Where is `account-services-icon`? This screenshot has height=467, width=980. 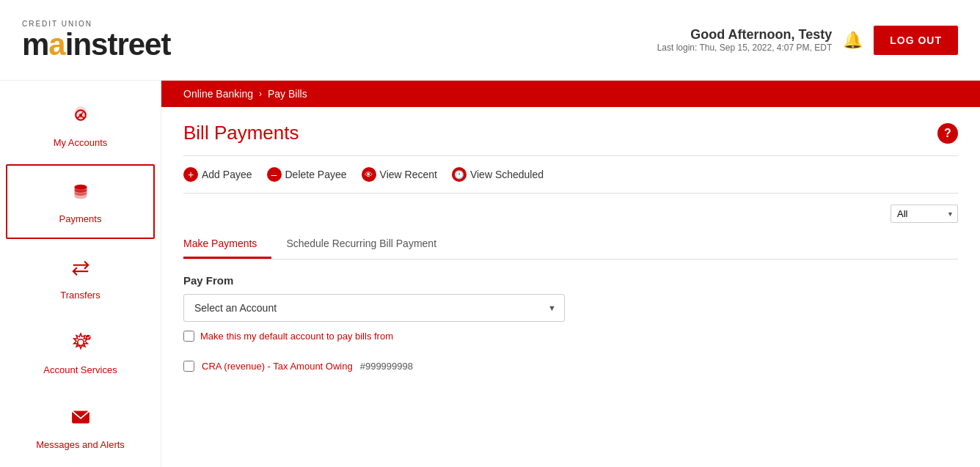 account-services-icon is located at coordinates (81, 345).